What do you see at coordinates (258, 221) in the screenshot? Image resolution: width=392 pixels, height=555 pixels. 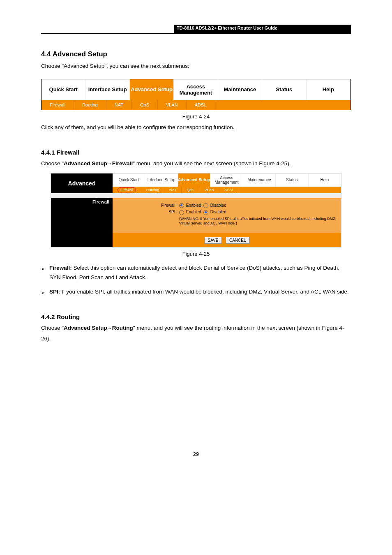 I see `spi-warning: (WARNING: If You enabled SPI, all traffi…` at bounding box center [258, 221].